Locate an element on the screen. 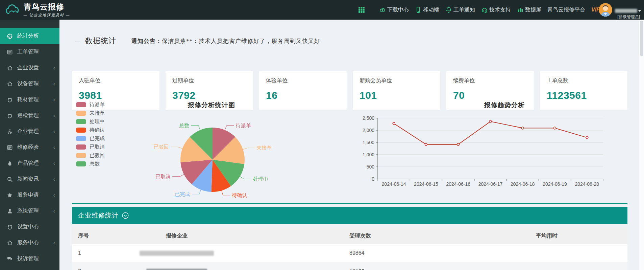 This screenshot has height=270, width=644. bell-icon is located at coordinates (449, 10).